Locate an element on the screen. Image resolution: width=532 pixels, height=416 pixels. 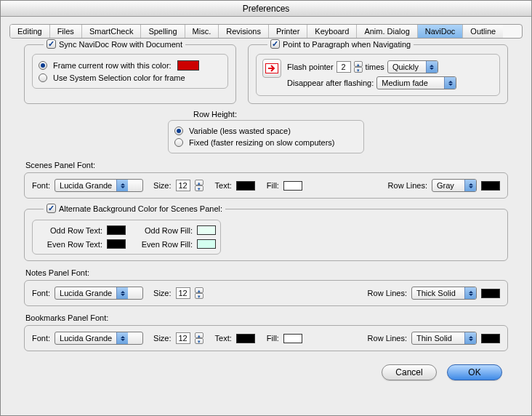
tab-keyboard: Keyboard is located at coordinates (332, 31).